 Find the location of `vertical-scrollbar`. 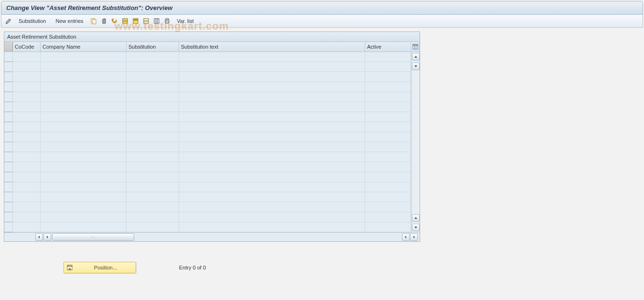

vertical-scrollbar is located at coordinates (415, 142).